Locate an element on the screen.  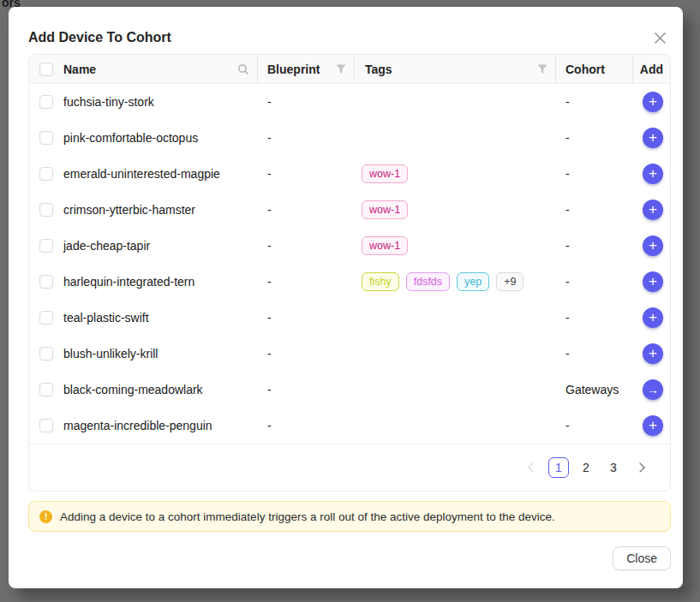
chevron-left-icon is located at coordinates (533, 468).